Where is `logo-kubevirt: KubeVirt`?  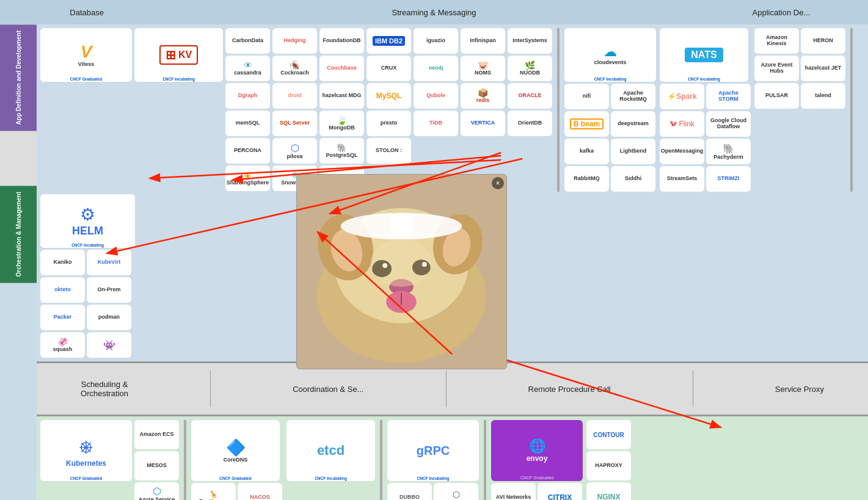
logo-kubevirt: KubeVirt is located at coordinates (109, 263).